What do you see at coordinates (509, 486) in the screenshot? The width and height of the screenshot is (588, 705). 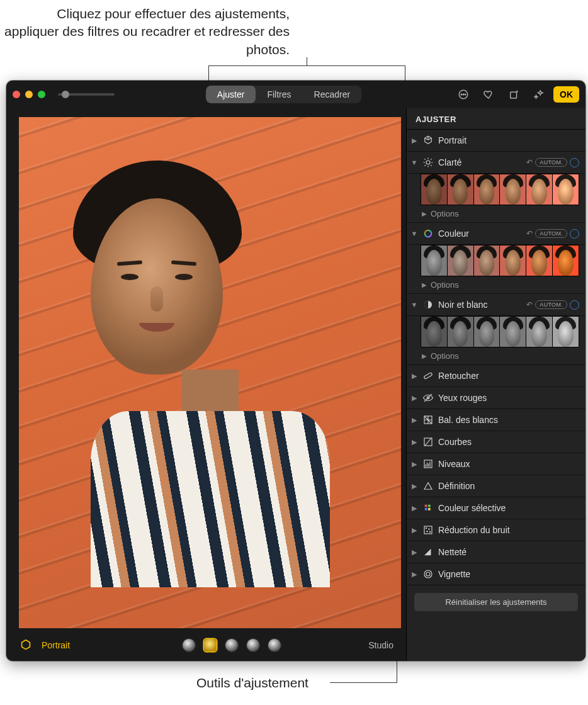 I see `adjust-label: Définition` at bounding box center [509, 486].